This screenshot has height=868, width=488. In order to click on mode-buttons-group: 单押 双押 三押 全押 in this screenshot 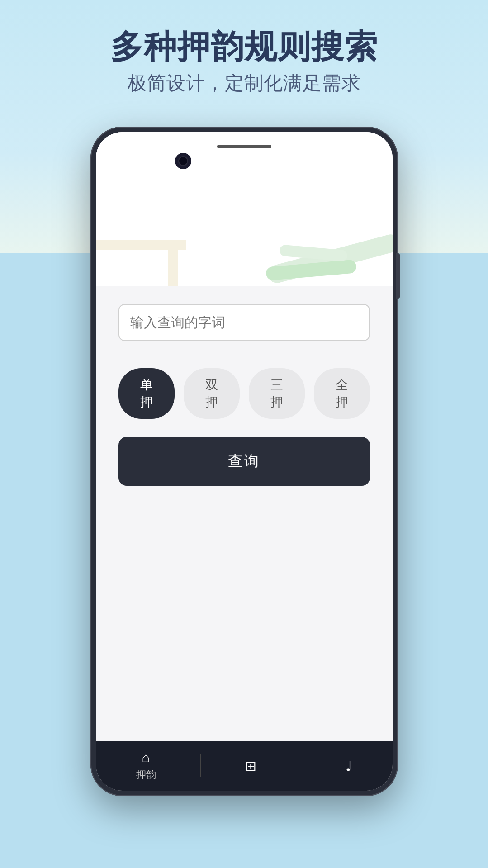, I will do `click(244, 391)`.